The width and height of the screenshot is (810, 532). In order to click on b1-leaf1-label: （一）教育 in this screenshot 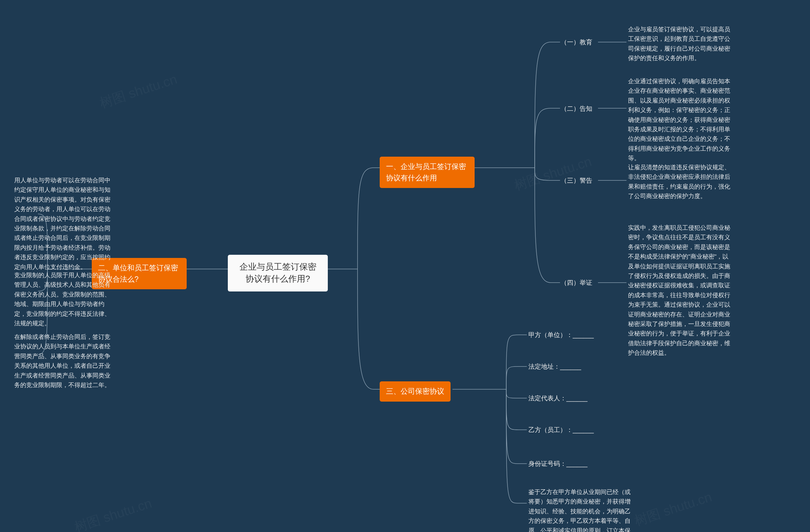, I will do `click(577, 42)`.